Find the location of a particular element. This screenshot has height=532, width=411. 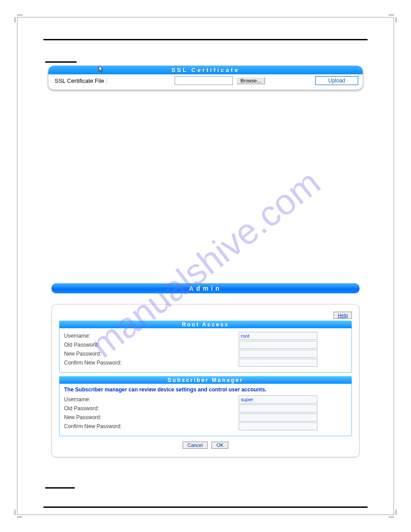

root-username-input is located at coordinates (278, 336).